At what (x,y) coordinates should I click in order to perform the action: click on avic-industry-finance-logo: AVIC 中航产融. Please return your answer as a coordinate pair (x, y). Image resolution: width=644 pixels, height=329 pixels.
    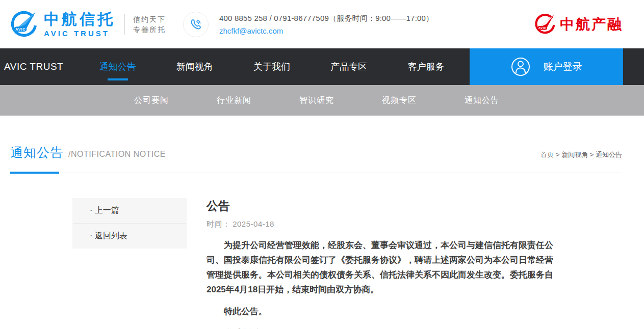
    Looking at the image, I should click on (579, 24).